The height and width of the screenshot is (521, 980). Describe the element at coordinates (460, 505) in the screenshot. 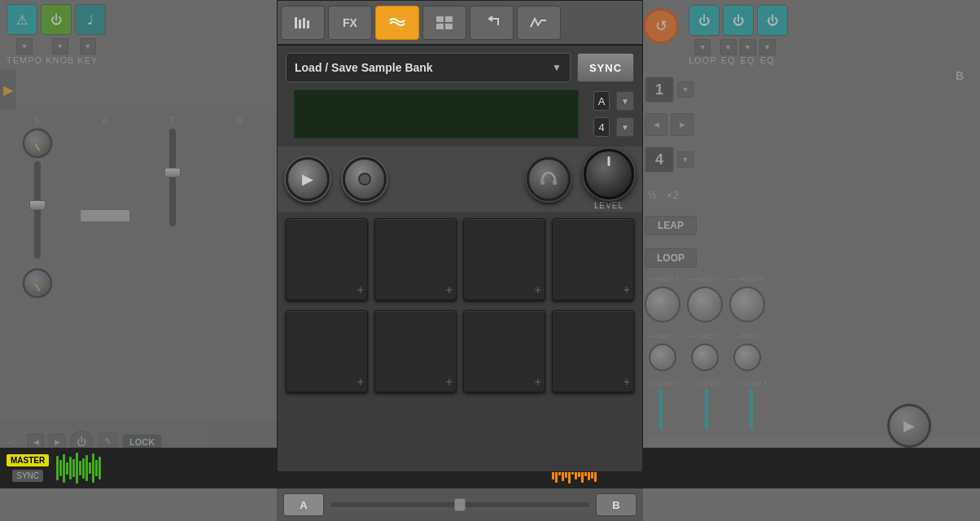

I see `bottom-tab-bar: A B` at that location.